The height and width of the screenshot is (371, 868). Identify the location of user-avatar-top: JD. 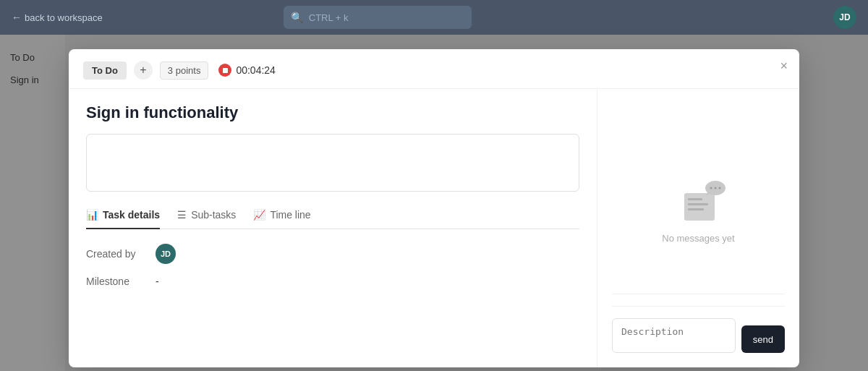
(845, 17).